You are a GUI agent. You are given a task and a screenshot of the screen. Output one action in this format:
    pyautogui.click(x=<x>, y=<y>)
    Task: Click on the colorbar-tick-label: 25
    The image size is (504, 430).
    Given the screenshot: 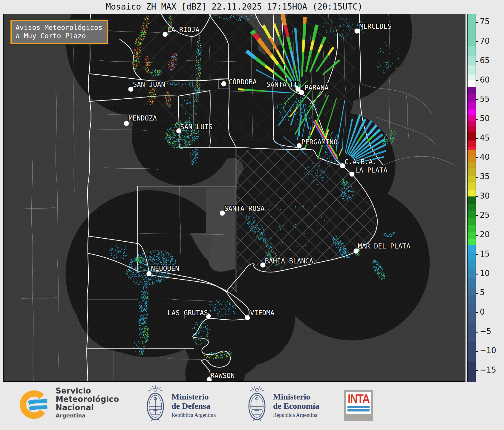 What is the action you would take?
    pyautogui.click(x=485, y=215)
    